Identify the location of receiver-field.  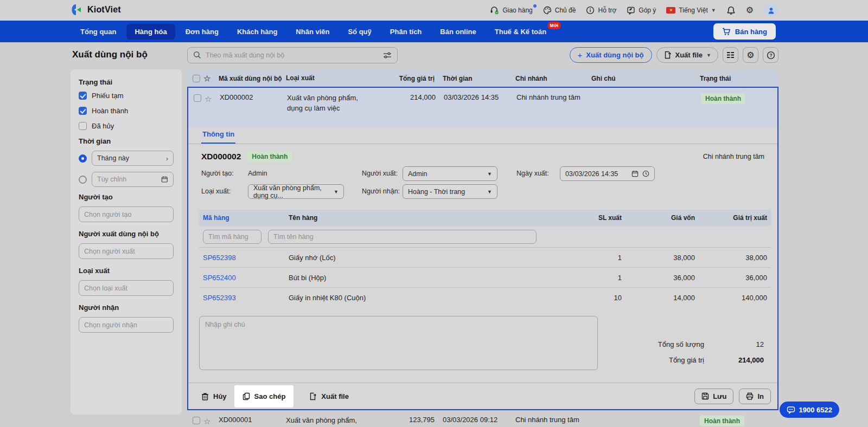
(126, 325).